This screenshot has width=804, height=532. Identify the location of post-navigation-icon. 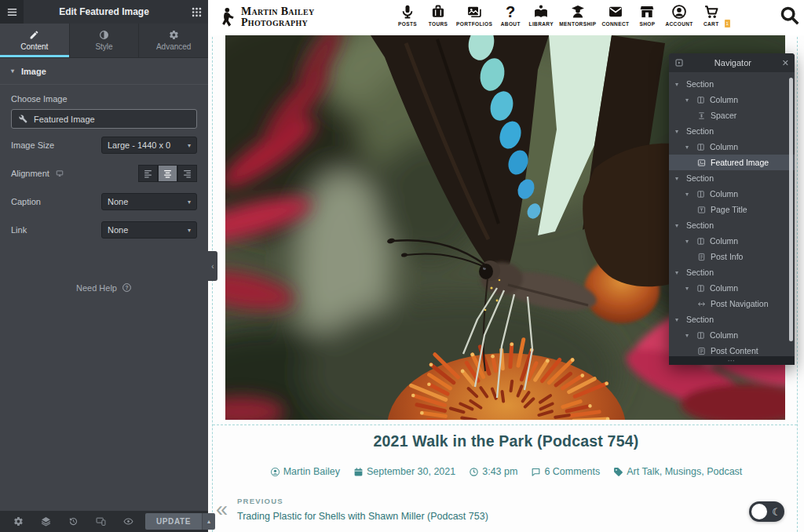
(702, 304).